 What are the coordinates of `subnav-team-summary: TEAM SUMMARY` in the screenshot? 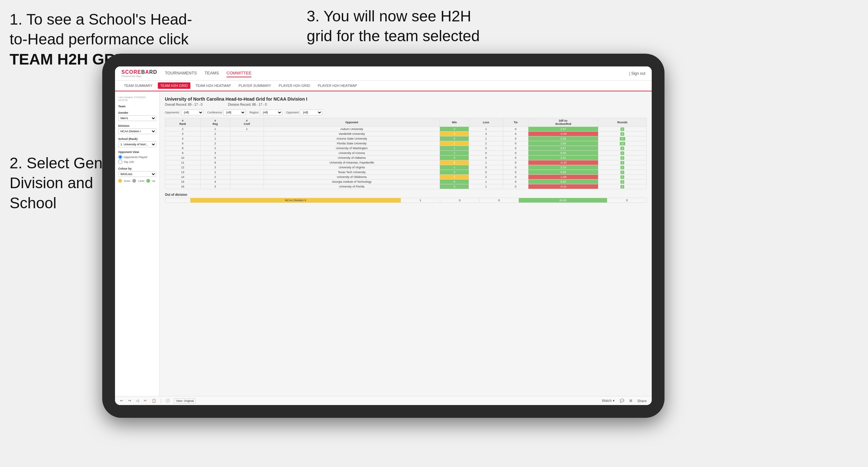 It's located at (138, 86).